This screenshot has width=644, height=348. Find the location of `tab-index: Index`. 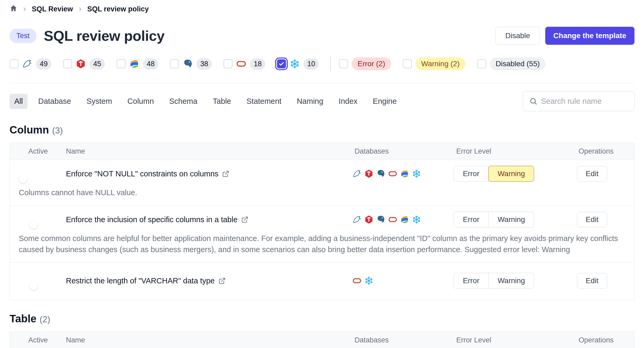

tab-index: Index is located at coordinates (348, 101).